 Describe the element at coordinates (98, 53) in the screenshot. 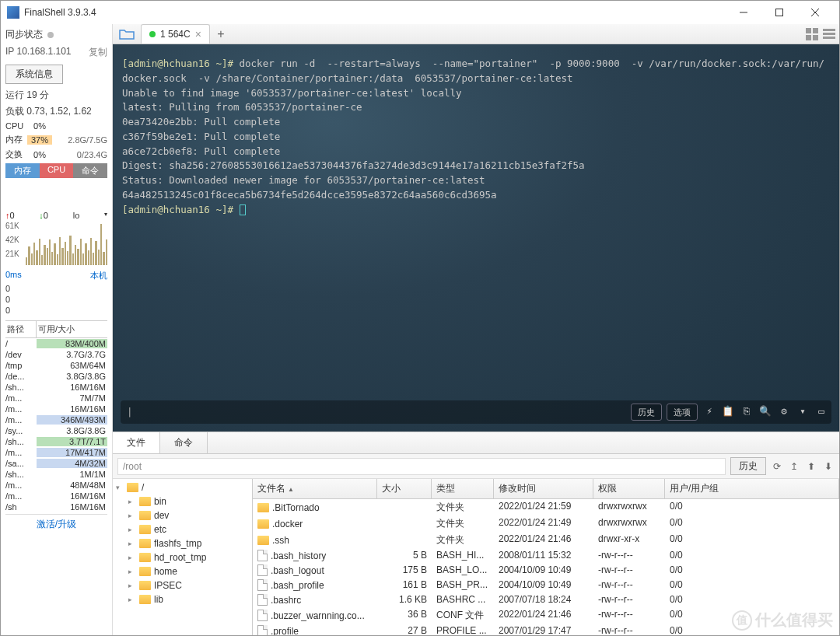

I see `copy-ip-link: 复制` at that location.